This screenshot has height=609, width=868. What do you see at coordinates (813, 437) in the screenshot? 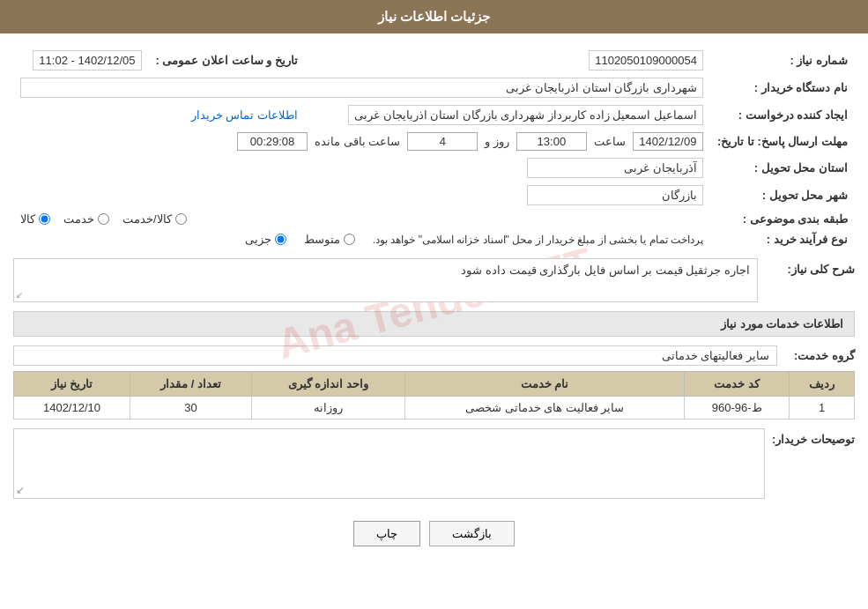
I see `tosifKharidar-label: توصیحات خریدار:` at bounding box center [813, 437].